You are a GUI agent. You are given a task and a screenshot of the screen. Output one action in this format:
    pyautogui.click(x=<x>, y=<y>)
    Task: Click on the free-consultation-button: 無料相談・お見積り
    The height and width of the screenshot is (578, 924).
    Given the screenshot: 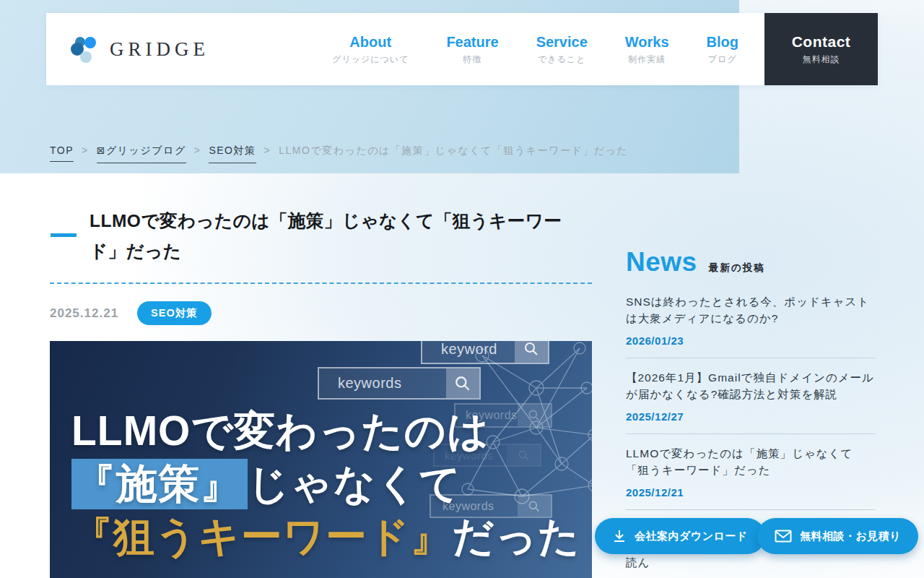 What is the action you would take?
    pyautogui.click(x=837, y=536)
    